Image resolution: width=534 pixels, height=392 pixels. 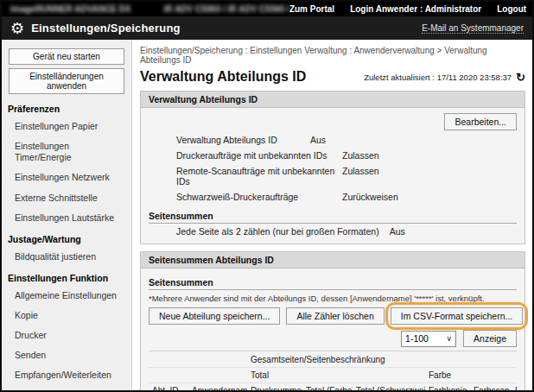 What do you see at coordinates (267, 28) in the screenshot?
I see `app-bar: ⚙ Einstellungen/Speicherung E-Mail an Sy…` at bounding box center [267, 28].